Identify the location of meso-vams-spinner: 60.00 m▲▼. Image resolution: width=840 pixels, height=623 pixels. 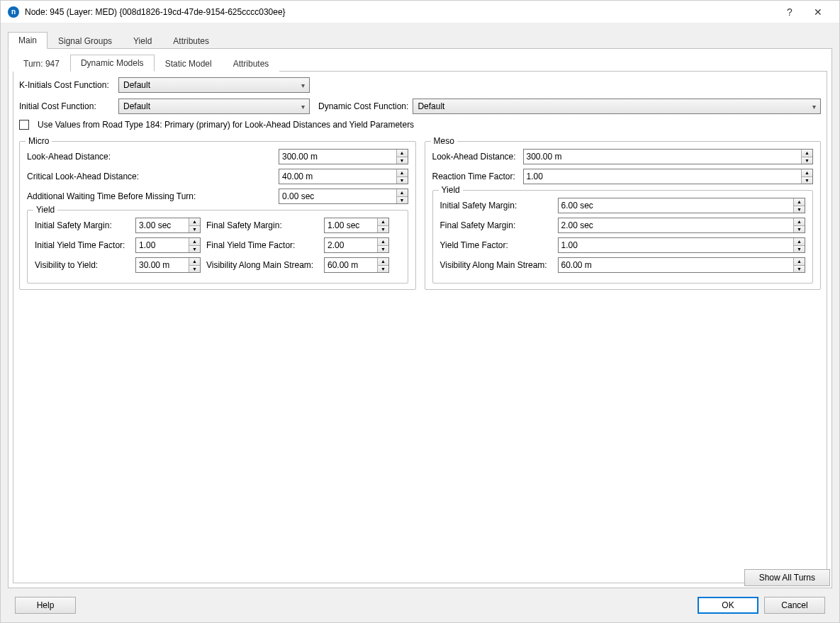
(682, 265).